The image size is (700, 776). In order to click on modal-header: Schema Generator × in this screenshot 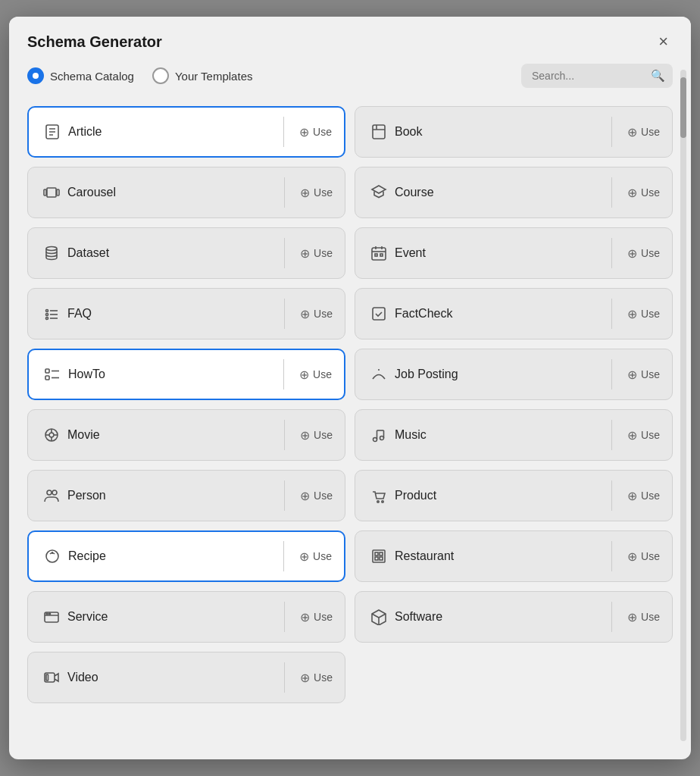, I will do `click(350, 40)`.